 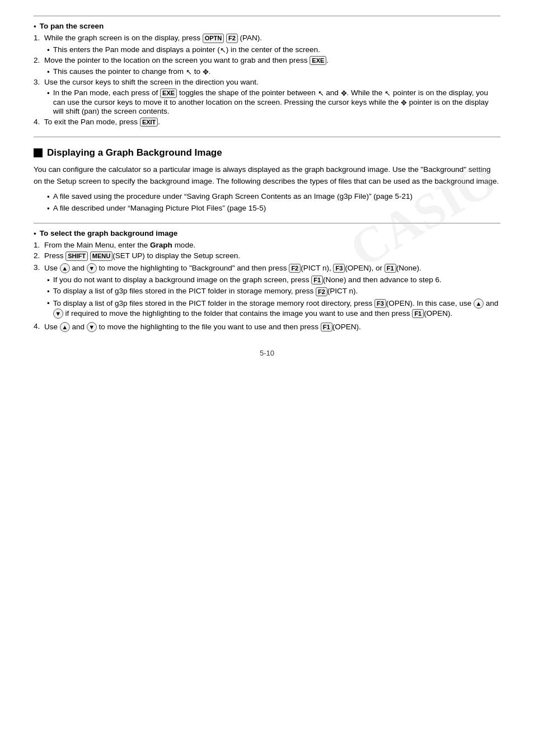 What do you see at coordinates (65, 327) in the screenshot?
I see `up-arrow-circle-3: ▲` at bounding box center [65, 327].